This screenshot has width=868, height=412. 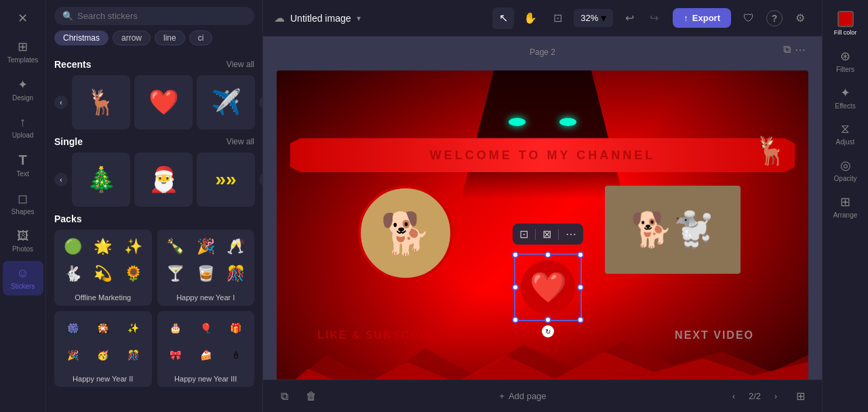 What do you see at coordinates (226, 180) in the screenshot?
I see `single-sticker-arrow: »»` at bounding box center [226, 180].